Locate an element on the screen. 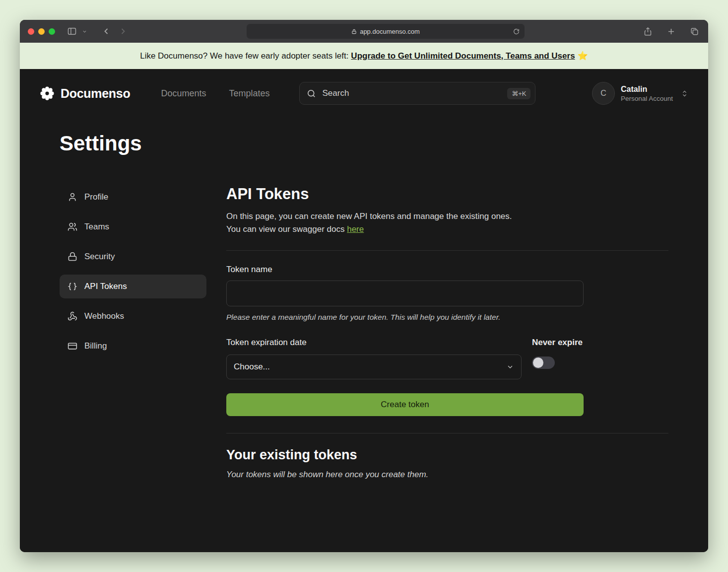 This screenshot has height=572, width=728. banner-text: Like Documenso? We have few early adopte… is located at coordinates (244, 56).